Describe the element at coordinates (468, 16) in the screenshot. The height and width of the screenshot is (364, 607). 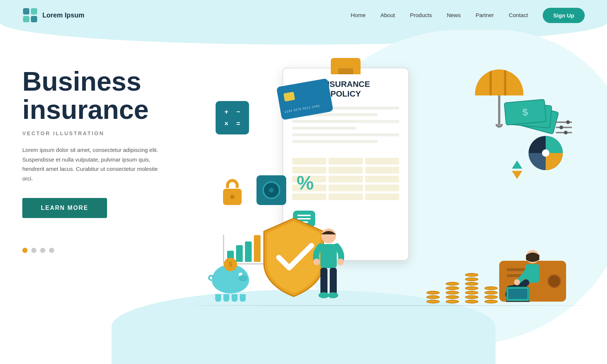
I see `nav-links: Home About Products News Partner Contact…` at that location.